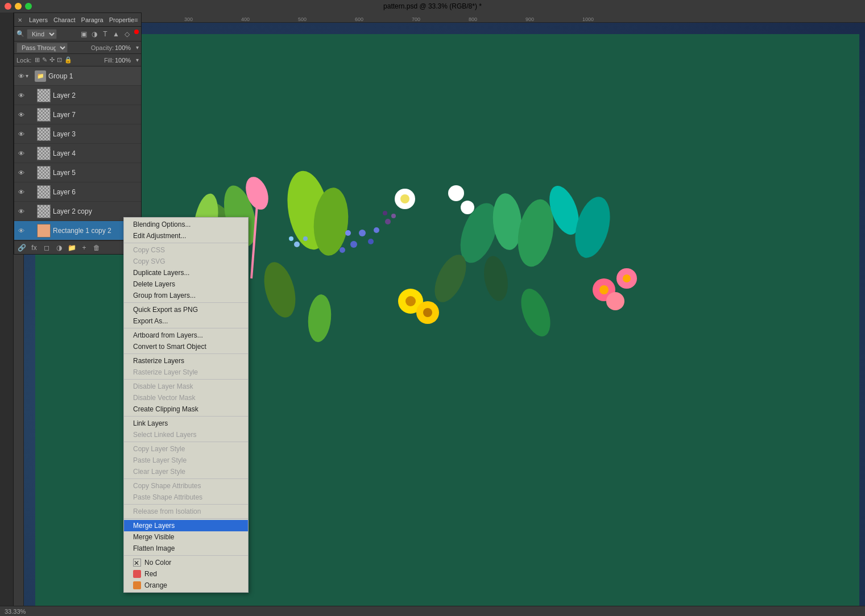 Image resolution: width=865 pixels, height=616 pixels. I want to click on ctx-copy-css: Copy CSS, so click(186, 250).